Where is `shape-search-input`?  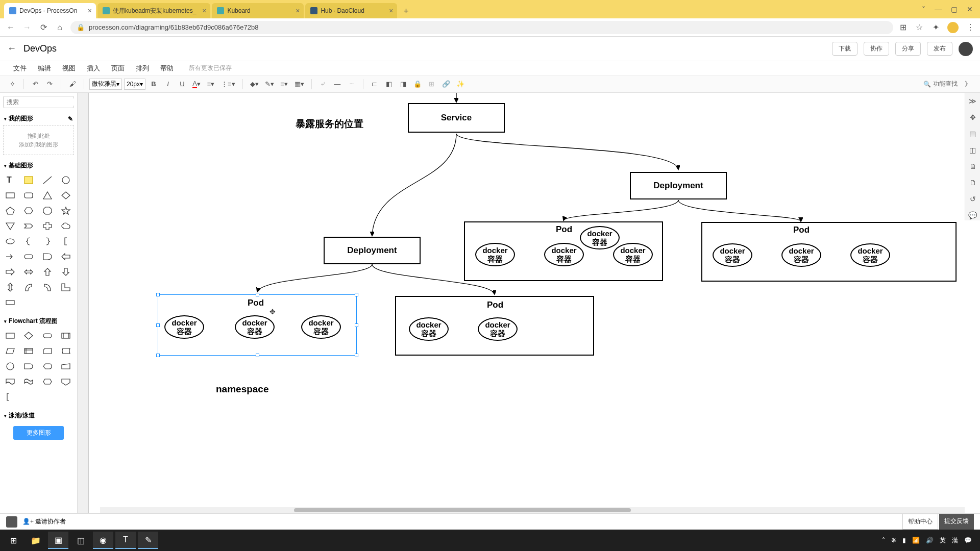 shape-search-input is located at coordinates (42, 102).